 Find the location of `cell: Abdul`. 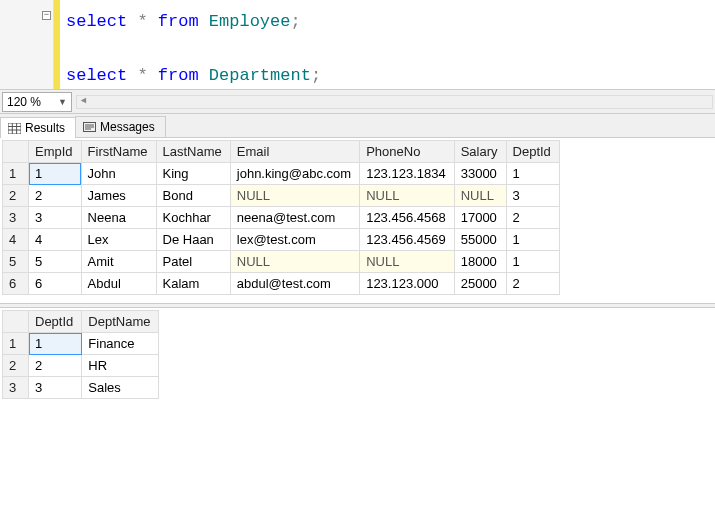

cell: Abdul is located at coordinates (118, 284).